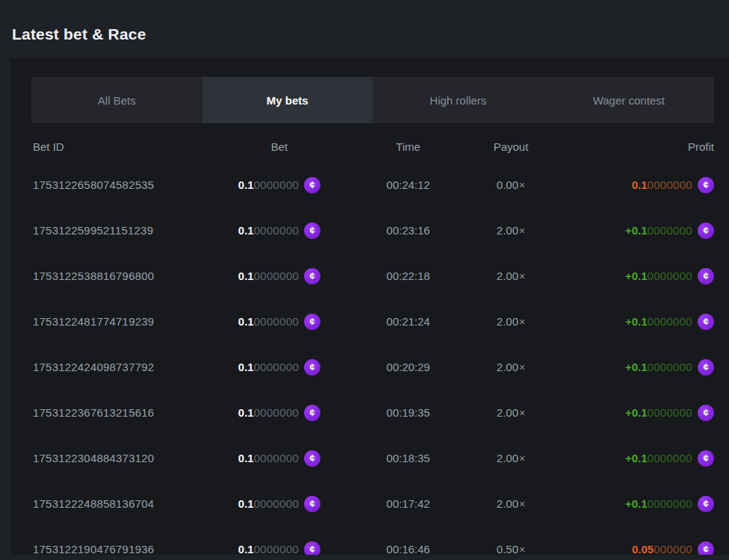 This screenshot has width=729, height=560. I want to click on tab-wager-contest: Wager contest, so click(629, 100).